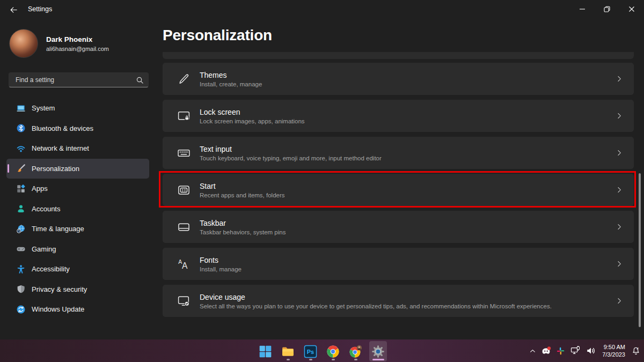  Describe the element at coordinates (243, 195) in the screenshot. I see `card-subtitle: Recent apps and items, folders` at that location.